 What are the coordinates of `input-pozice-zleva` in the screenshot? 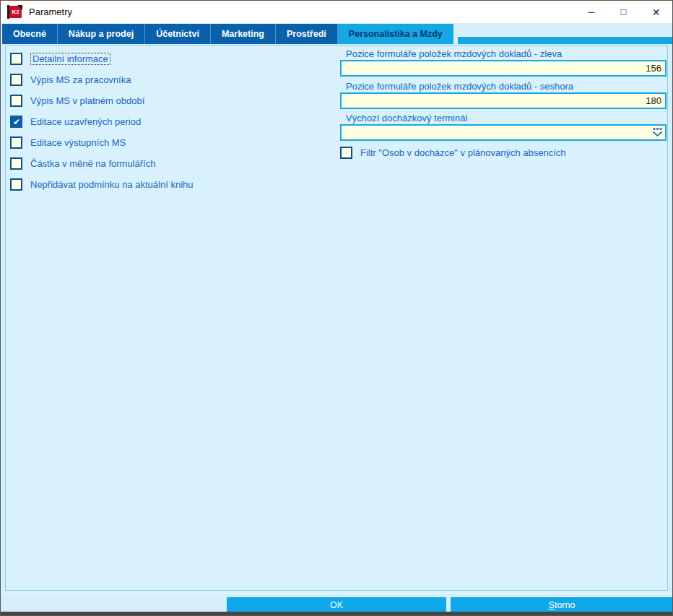 It's located at (503, 68).